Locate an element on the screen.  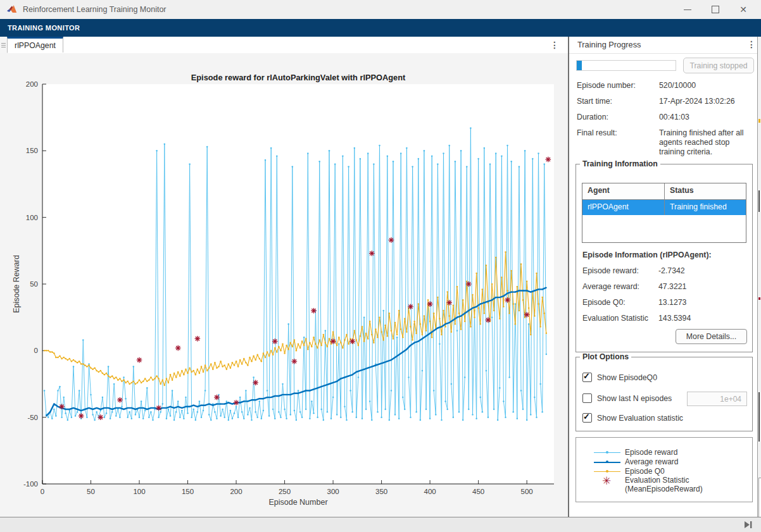
close-button: ✕ is located at coordinates (743, 9).